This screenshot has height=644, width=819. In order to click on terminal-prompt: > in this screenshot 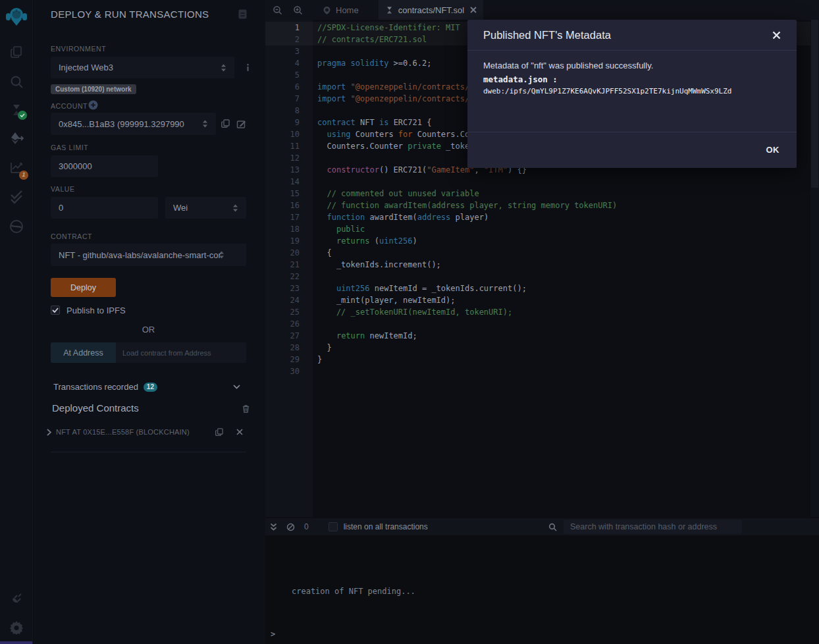, I will do `click(273, 634)`.